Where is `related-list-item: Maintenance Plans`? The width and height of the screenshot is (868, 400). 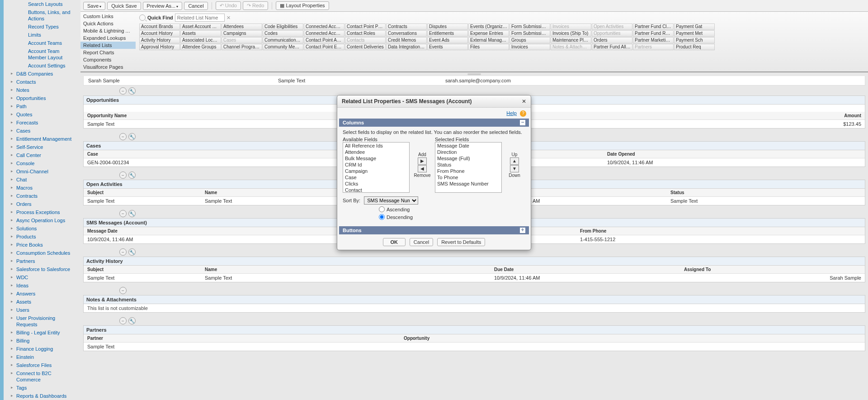 related-list-item: Maintenance Plans is located at coordinates (571, 40).